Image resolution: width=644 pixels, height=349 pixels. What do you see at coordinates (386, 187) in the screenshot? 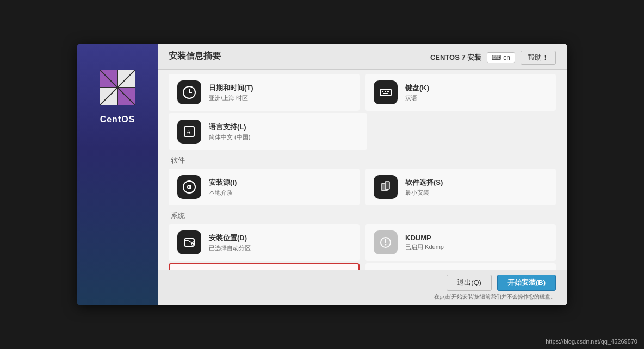
I see `software-selection-icon-box` at bounding box center [386, 187].